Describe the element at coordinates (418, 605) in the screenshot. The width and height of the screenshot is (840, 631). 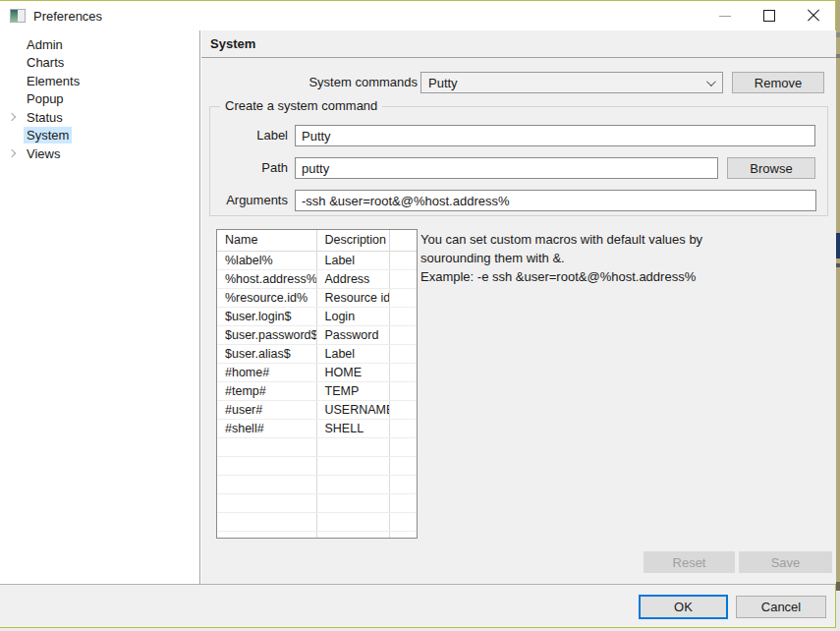
I see `dialog-footer: OK Cancel` at that location.